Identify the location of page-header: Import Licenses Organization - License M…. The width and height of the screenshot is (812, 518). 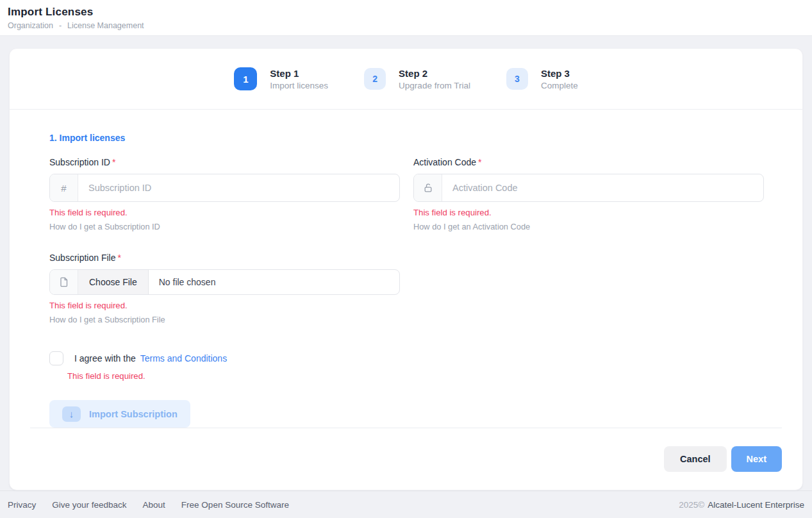
(406, 18).